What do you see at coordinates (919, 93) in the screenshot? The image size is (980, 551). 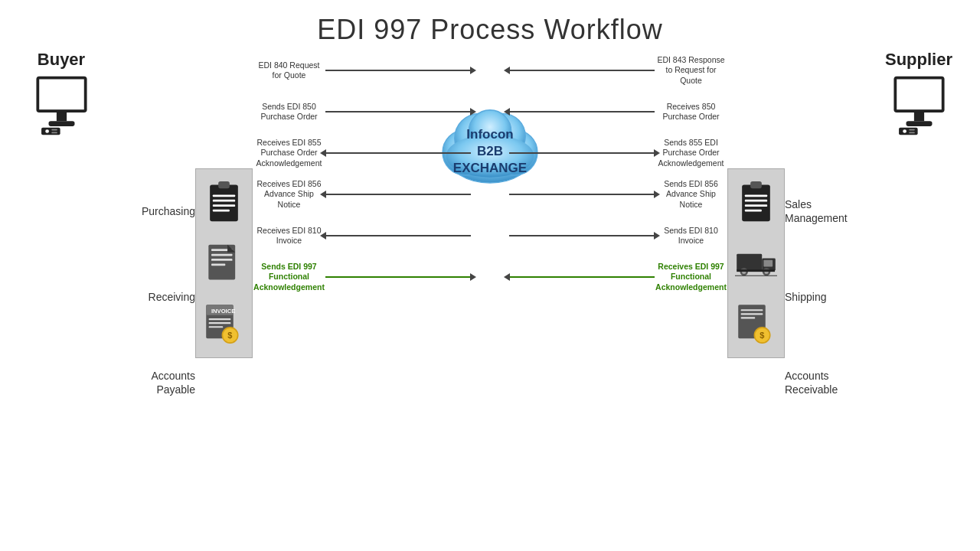 I see `supplier-column: Supplier` at bounding box center [919, 93].